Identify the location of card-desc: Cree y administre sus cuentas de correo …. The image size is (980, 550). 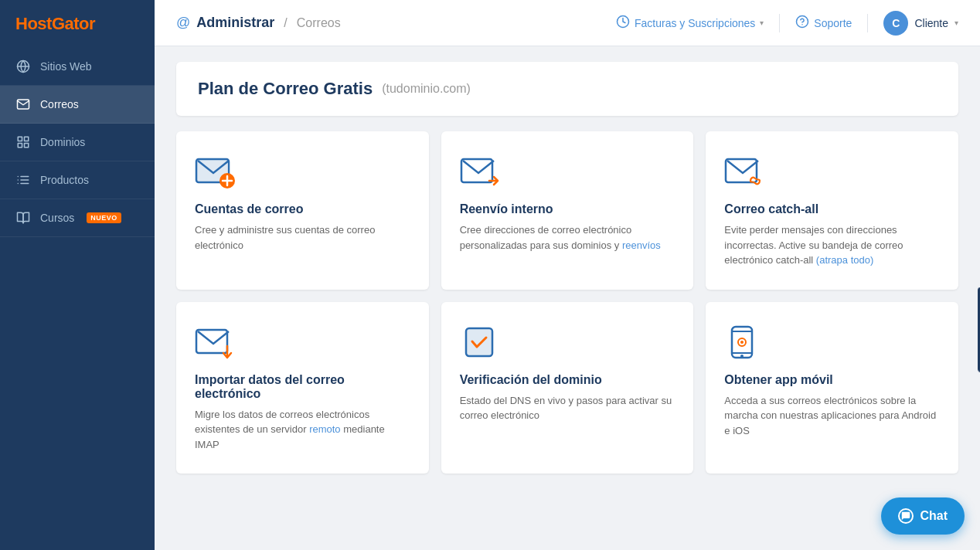
(303, 238).